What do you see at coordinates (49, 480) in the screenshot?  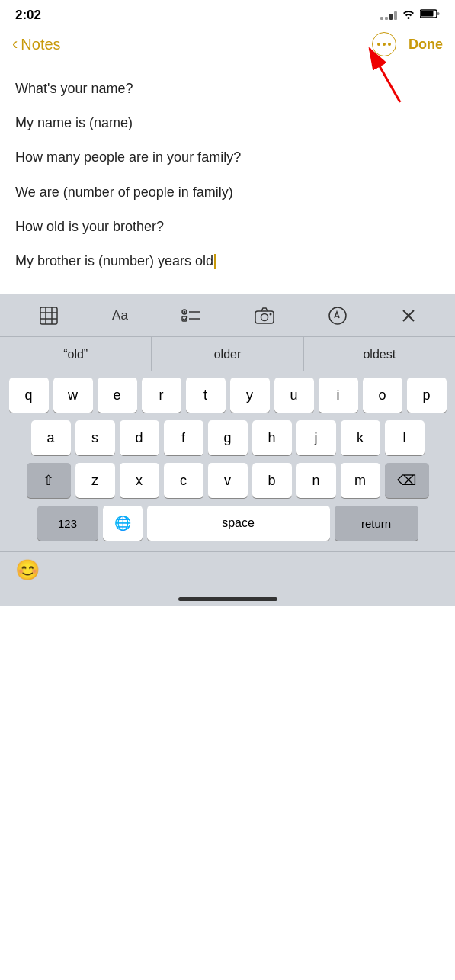 I see `shift-key: ⇧` at bounding box center [49, 480].